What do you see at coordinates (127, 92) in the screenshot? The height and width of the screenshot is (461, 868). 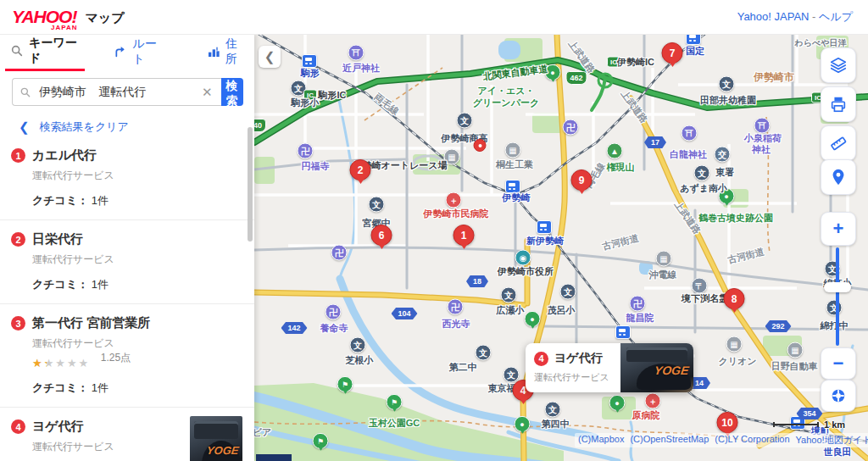 I see `search-row: ✕ 検索` at bounding box center [127, 92].